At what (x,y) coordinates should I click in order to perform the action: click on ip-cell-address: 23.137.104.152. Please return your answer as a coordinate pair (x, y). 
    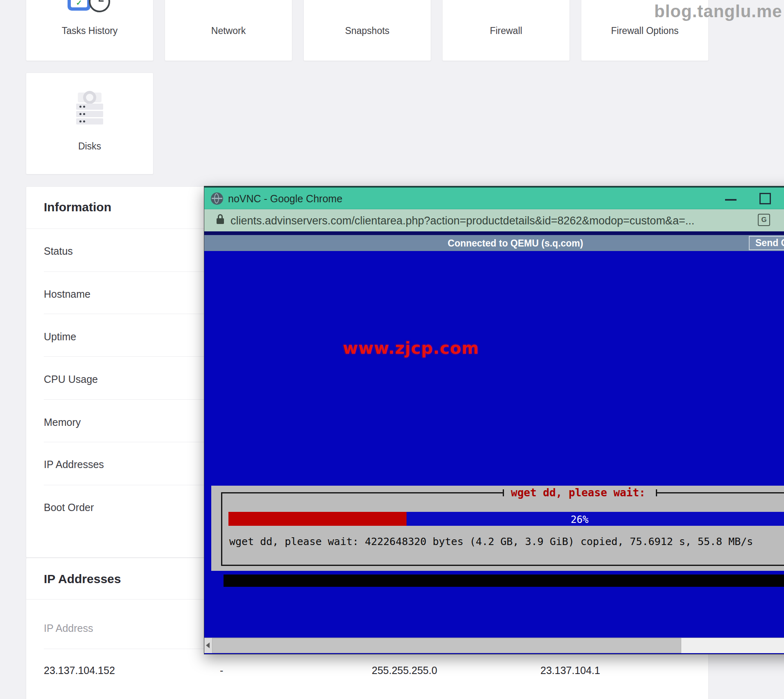
    Looking at the image, I should click on (79, 671).